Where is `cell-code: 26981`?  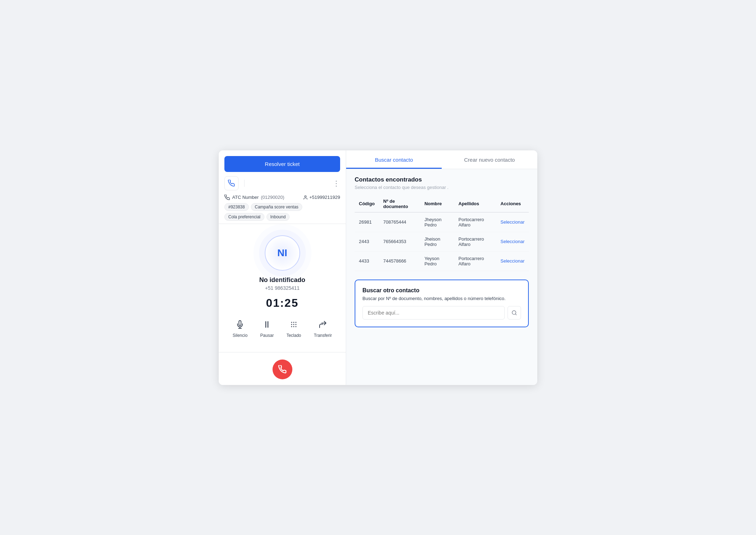 cell-code: 26981 is located at coordinates (367, 222).